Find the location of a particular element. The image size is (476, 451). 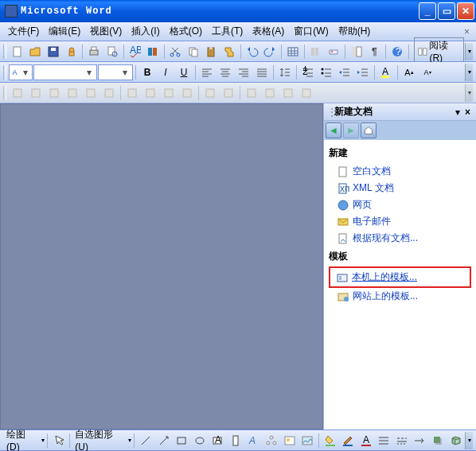

bulleted-list-icon is located at coordinates (326, 72).